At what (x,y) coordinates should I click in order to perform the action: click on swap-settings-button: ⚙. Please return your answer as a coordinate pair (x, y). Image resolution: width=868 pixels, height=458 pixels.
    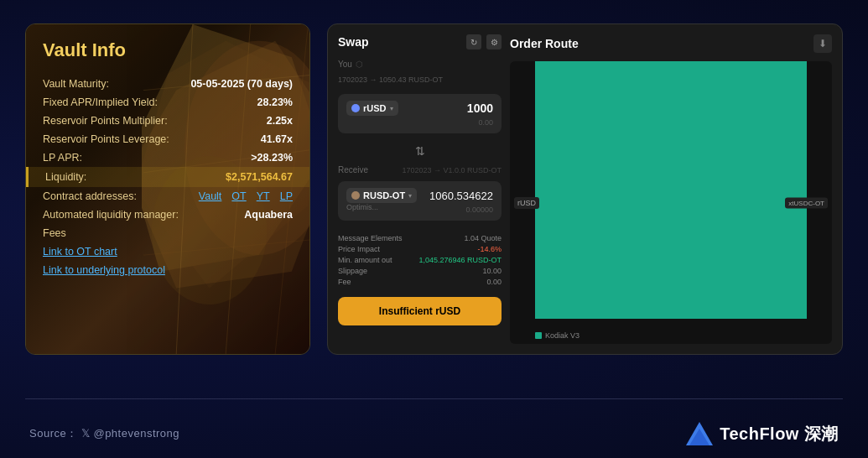
    Looking at the image, I should click on (494, 42).